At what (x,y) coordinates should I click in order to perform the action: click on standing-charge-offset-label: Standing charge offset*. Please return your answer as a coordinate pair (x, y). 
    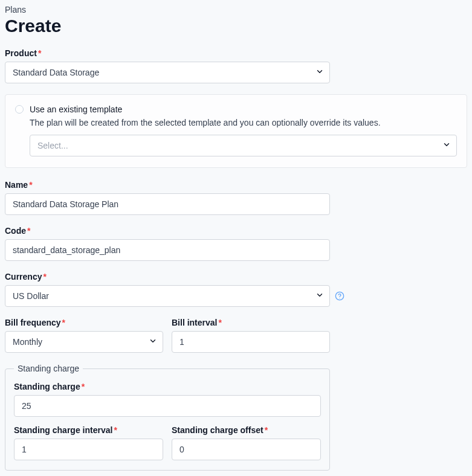
    Looking at the image, I should click on (247, 430).